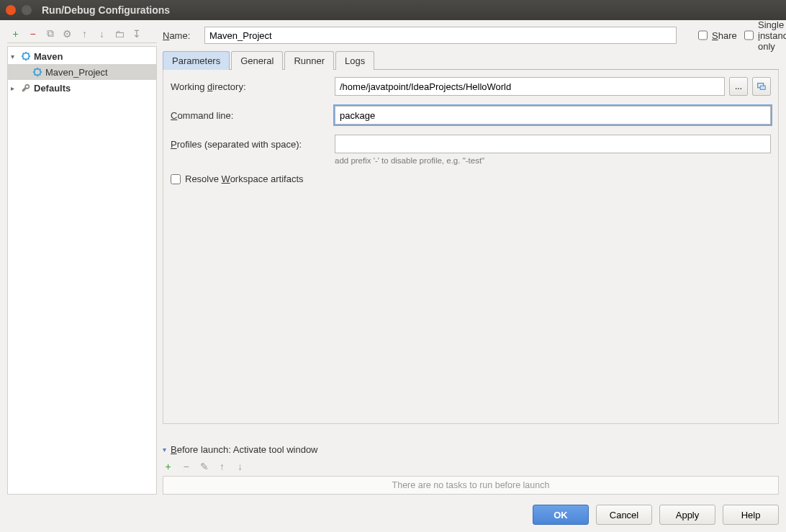  What do you see at coordinates (76, 72) in the screenshot?
I see `tree-label-maven-project: Maven_Project` at bounding box center [76, 72].